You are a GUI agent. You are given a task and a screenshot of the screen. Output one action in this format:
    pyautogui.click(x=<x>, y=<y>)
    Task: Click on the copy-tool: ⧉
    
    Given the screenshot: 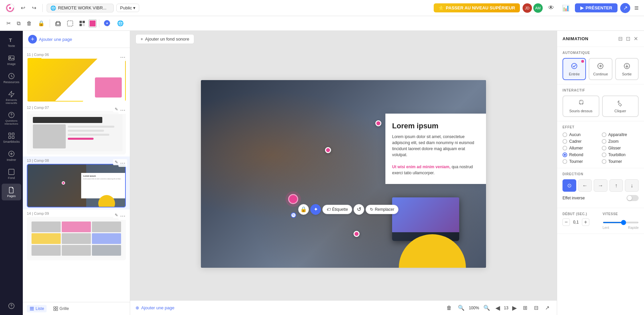 What is the action you would take?
    pyautogui.click(x=19, y=23)
    